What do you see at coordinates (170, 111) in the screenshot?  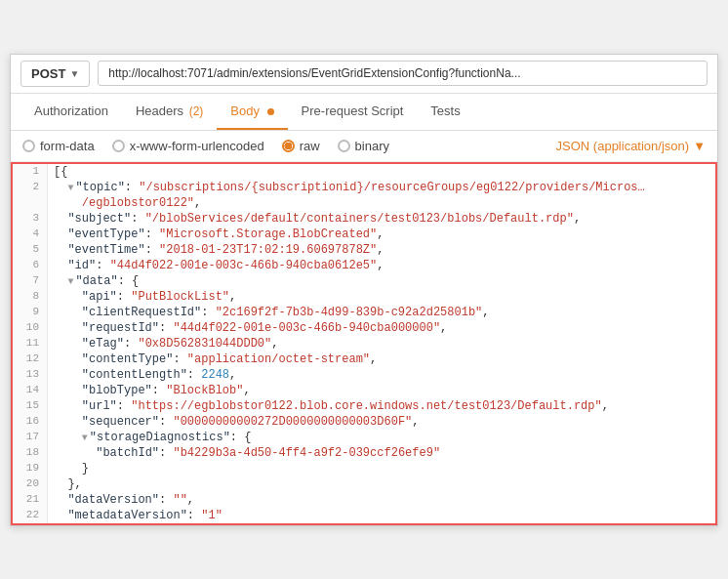 I see `tab-headers: Headers (2)` at bounding box center [170, 111].